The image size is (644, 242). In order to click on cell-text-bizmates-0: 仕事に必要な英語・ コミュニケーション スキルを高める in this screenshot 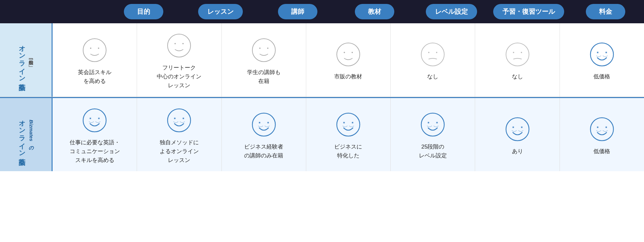, I will do `click(95, 151)`.